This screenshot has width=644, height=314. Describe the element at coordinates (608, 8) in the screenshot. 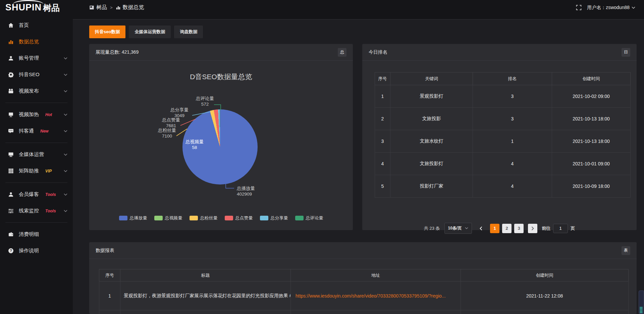

I see `username-label: 用户名：zswodun88` at that location.